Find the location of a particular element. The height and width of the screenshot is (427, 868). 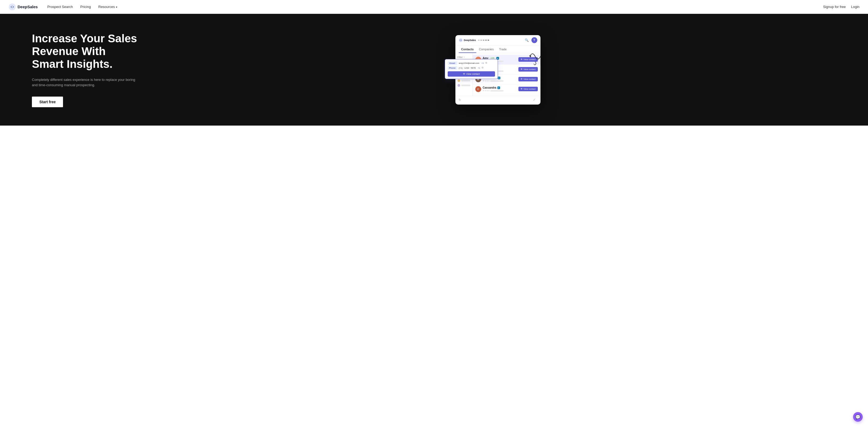

refresh-icon: ↻ is located at coordinates (461, 101).